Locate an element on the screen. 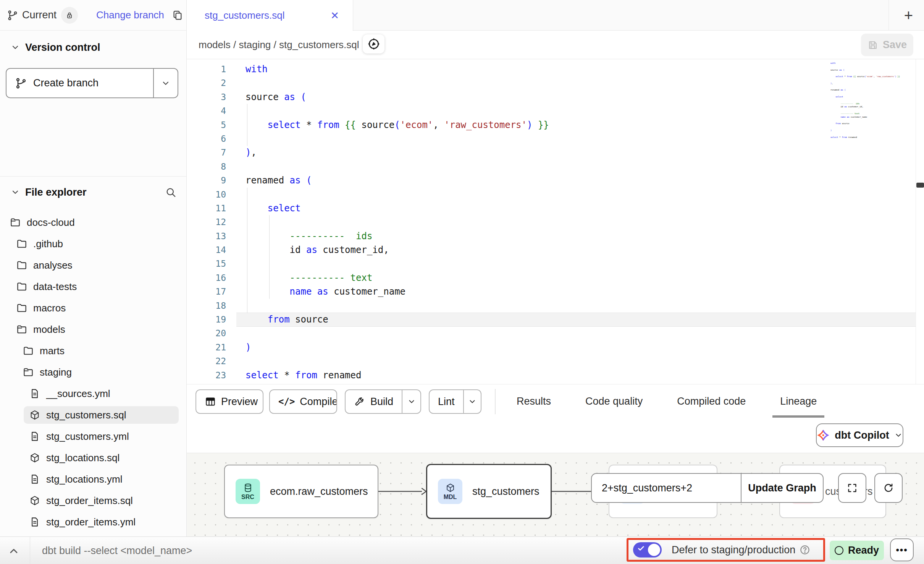 This screenshot has width=924, height=564. tab-lineage: Lineage is located at coordinates (798, 401).